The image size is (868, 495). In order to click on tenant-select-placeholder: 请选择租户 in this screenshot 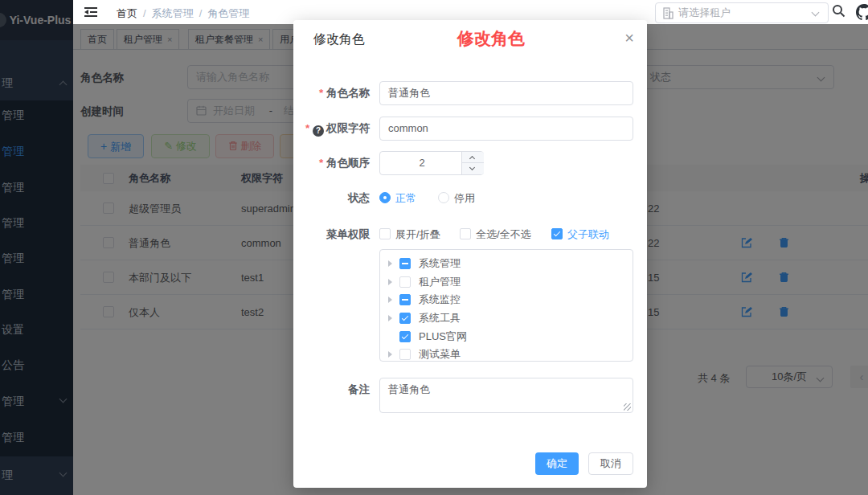, I will do `click(704, 13)`.